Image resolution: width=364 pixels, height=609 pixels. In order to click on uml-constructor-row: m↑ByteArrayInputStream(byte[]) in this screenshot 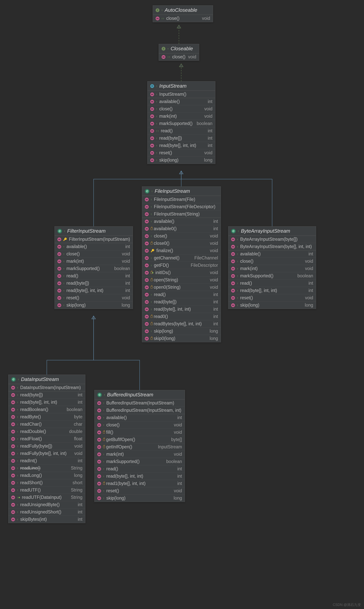, I will do `click(272, 239)`.